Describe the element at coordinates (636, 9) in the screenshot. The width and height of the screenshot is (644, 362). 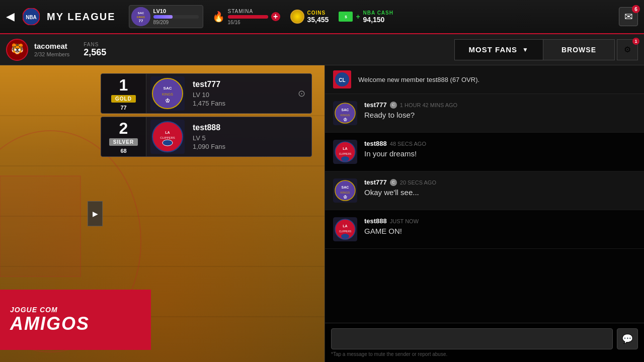
I see `mail-badge: 6` at that location.